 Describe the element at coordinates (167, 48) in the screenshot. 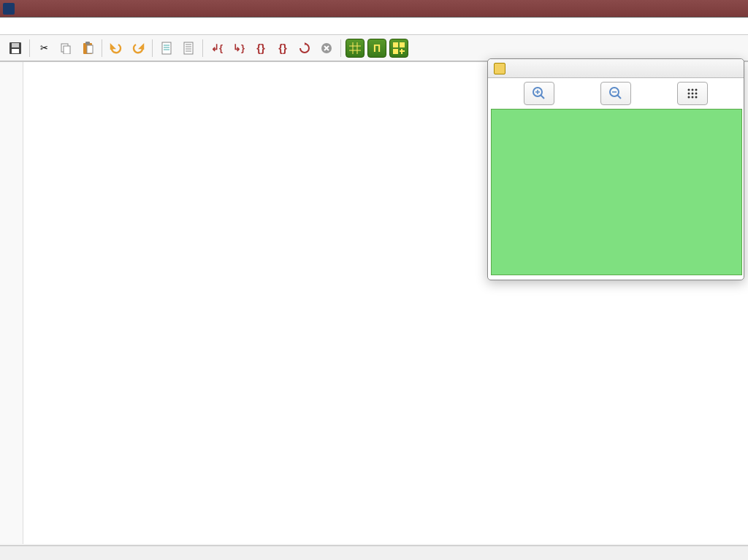

I see `doc1-button` at that location.